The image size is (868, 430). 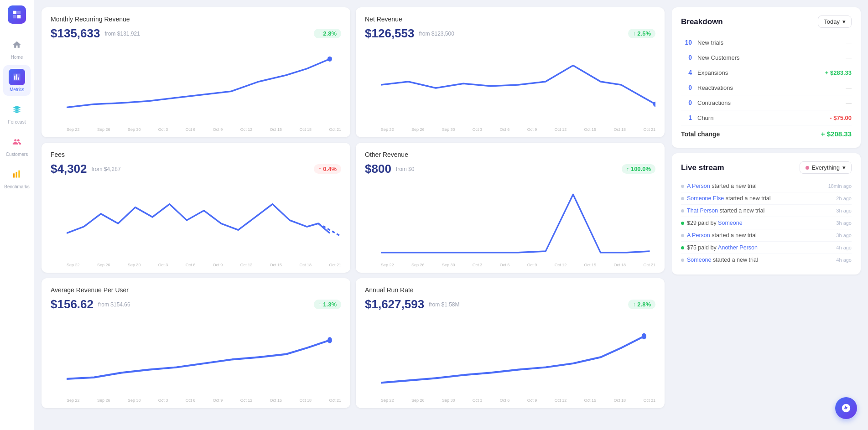 What do you see at coordinates (204, 130) in the screenshot?
I see `mrr-x-labels: Sep 22Sep 26Sep 30Oct 3Oct 6Oct 9Oct 12O…` at bounding box center [204, 130].